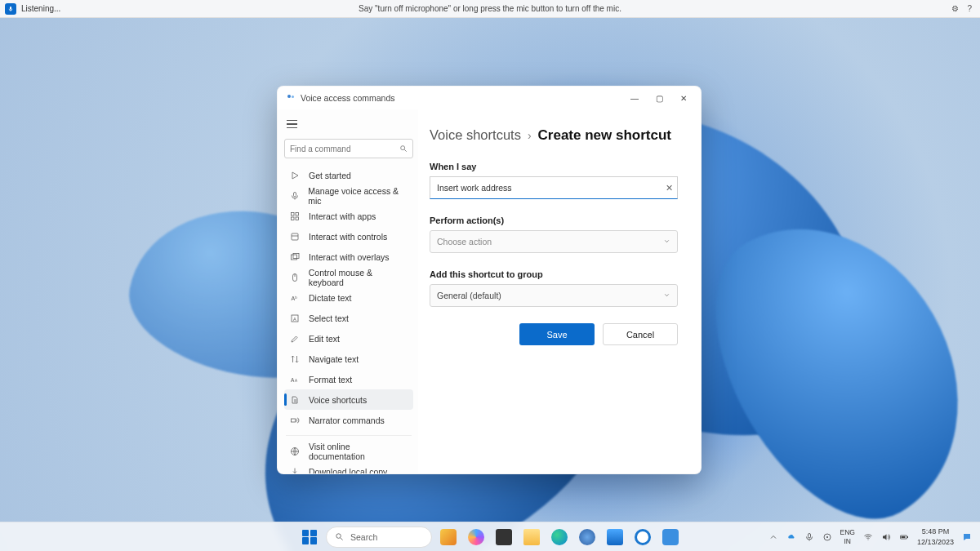  What do you see at coordinates (349, 467) in the screenshot?
I see `sidebar-item-download: Download local copy` at bounding box center [349, 467].